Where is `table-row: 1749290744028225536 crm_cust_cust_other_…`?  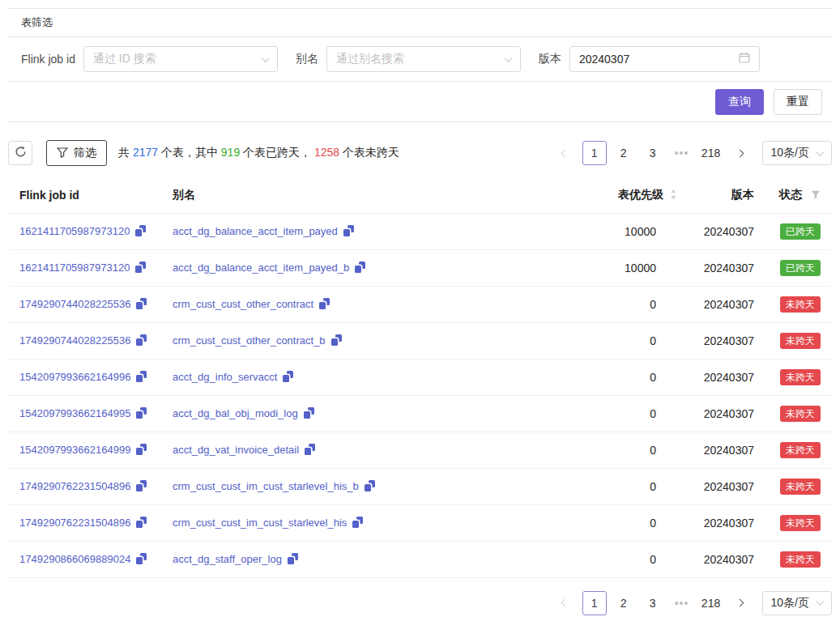
table-row: 1749290744028225536 crm_cust_cust_other_… is located at coordinates (420, 340).